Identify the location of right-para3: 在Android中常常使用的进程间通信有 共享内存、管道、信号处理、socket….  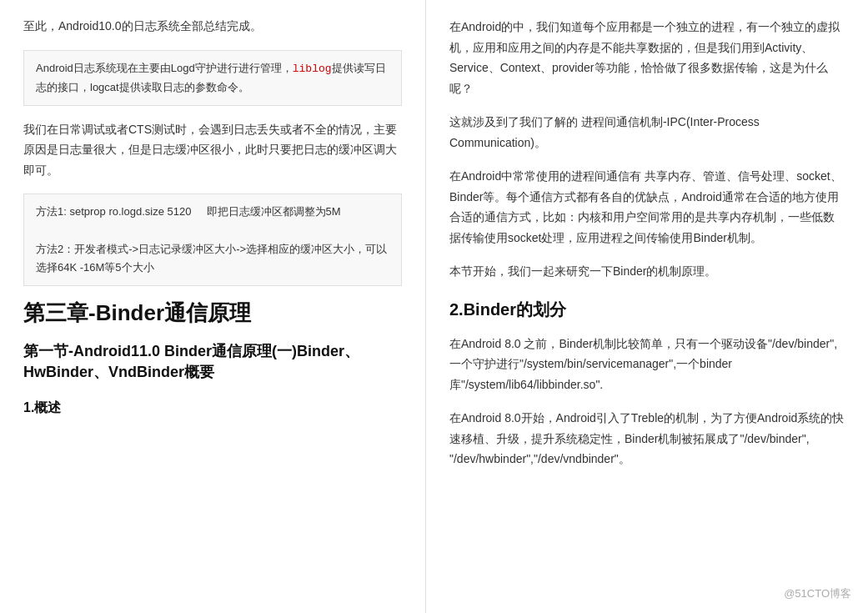
(647, 207).